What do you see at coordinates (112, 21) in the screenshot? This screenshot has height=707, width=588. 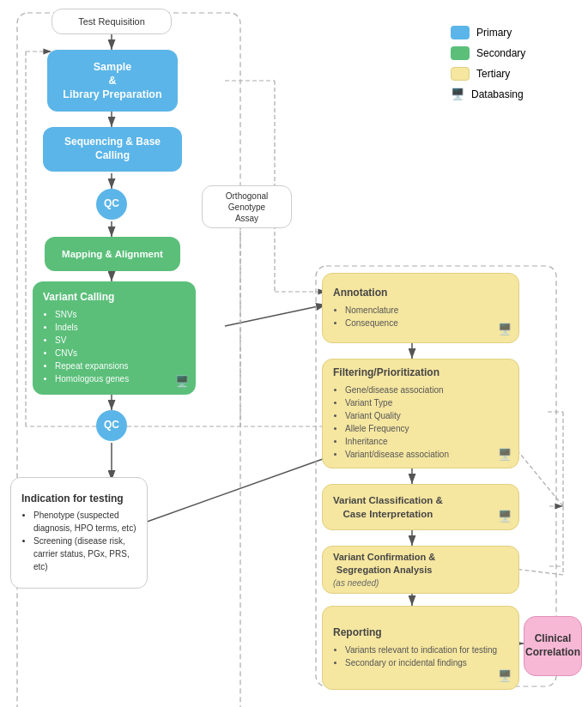 I see `test-requisition-label: Test Requisition` at bounding box center [112, 21].